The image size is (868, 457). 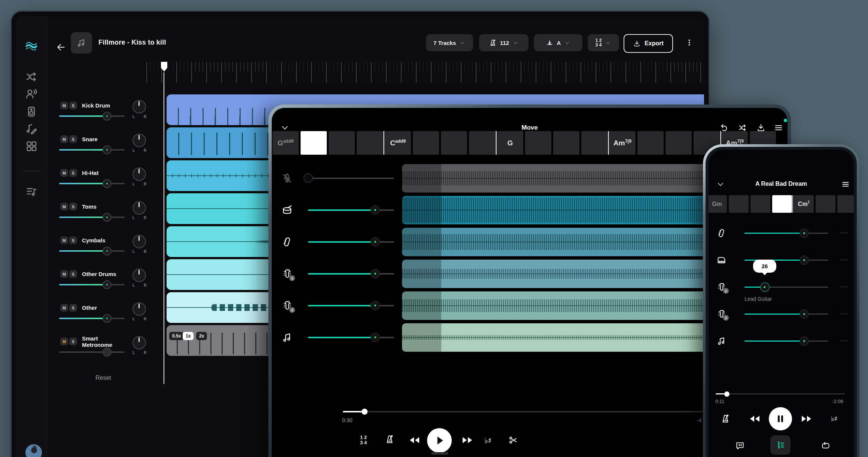 What do you see at coordinates (780, 394) in the screenshot?
I see `progress-bar` at bounding box center [780, 394].